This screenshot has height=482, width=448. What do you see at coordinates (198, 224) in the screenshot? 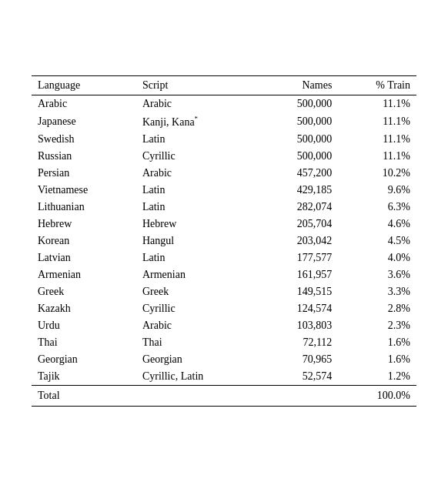
I see `cell-script: Hebrew` at bounding box center [198, 224].